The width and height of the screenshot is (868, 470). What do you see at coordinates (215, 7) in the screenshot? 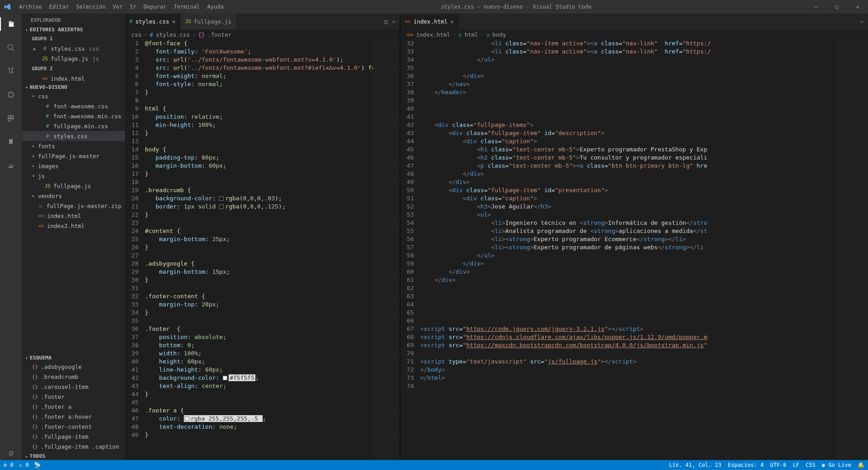
I see `menu-ayuda: Ayuda` at bounding box center [215, 7].